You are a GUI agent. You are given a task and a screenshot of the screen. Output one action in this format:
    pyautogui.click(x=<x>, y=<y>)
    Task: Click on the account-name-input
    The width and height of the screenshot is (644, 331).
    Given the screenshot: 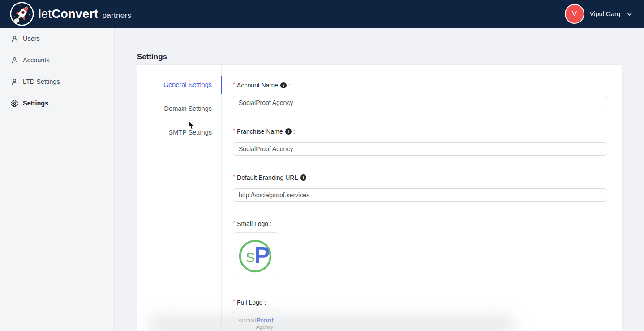 What is the action you would take?
    pyautogui.click(x=420, y=103)
    